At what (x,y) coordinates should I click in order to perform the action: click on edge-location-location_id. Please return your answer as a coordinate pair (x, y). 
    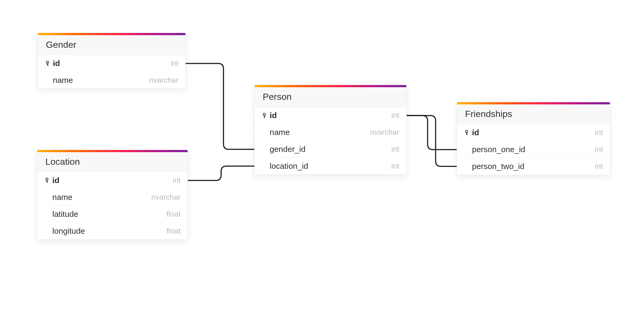
    Looking at the image, I should click on (221, 173).